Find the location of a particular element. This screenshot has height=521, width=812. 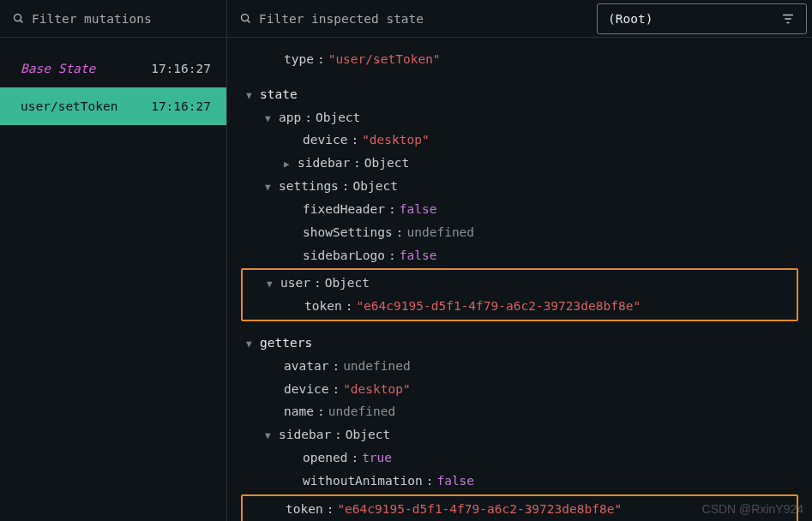

mutations-search-bar is located at coordinates (113, 19).